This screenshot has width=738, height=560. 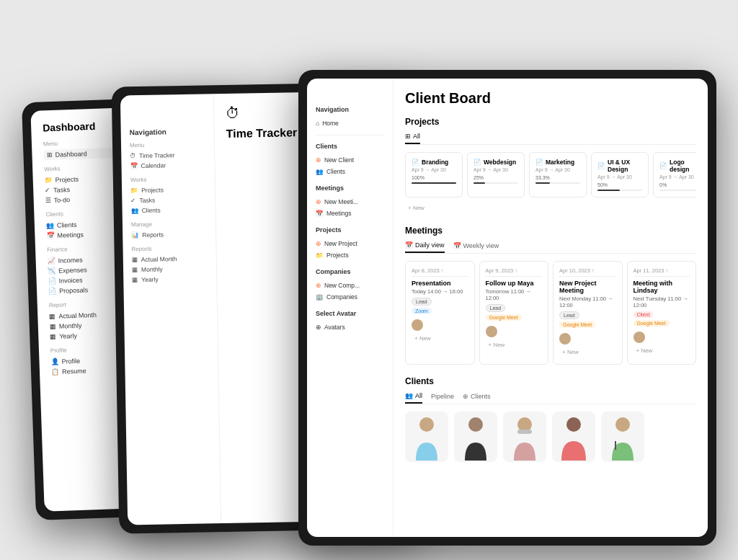 What do you see at coordinates (440, 291) in the screenshot?
I see `meeting-time-1: Today 14:00 → 16:00` at bounding box center [440, 291].